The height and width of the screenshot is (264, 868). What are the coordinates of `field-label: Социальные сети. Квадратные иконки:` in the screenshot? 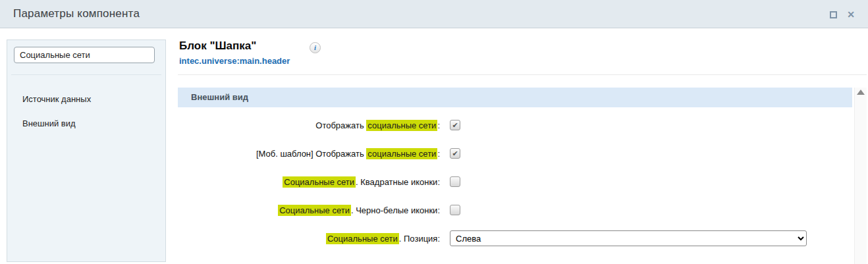 It's located at (309, 182).